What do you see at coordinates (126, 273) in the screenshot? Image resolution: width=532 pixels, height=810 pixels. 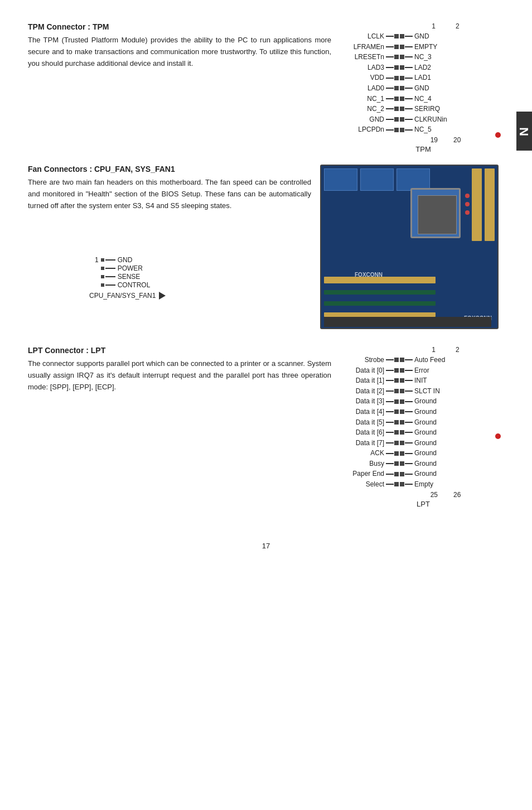 I see `fan-pins: GND POWER SENSE` at bounding box center [126, 273].